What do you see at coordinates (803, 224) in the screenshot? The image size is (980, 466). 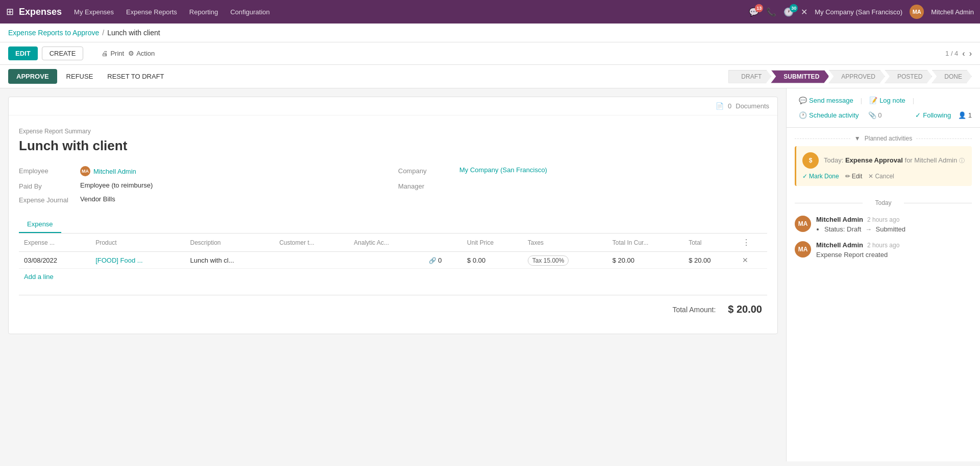 I see `chatter-avatar-1: MA` at bounding box center [803, 224].